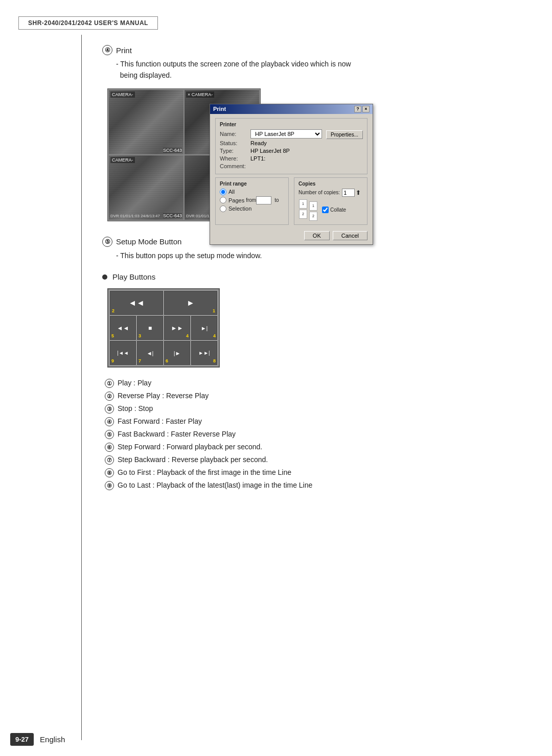 This screenshot has width=552, height=756. Describe the element at coordinates (204, 328) in the screenshot. I see `fast-forward-end-button: ►| 4` at that location.